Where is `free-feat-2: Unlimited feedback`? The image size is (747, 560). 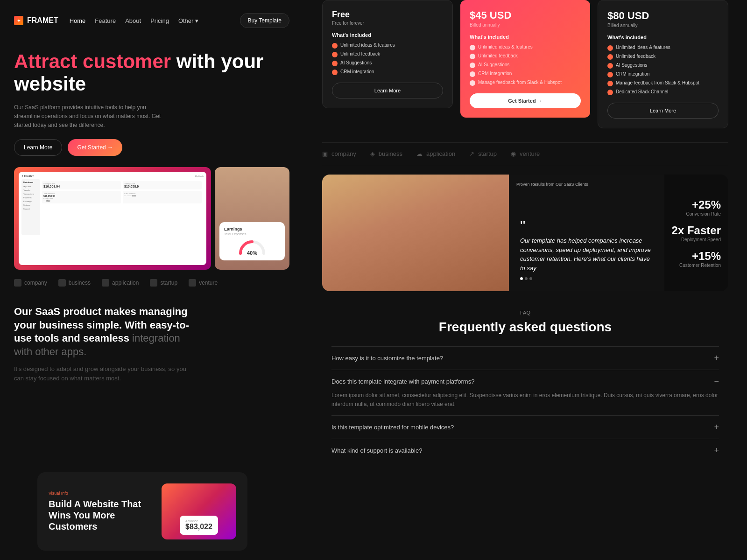 free-feat-2: Unlimited feedback is located at coordinates (388, 54).